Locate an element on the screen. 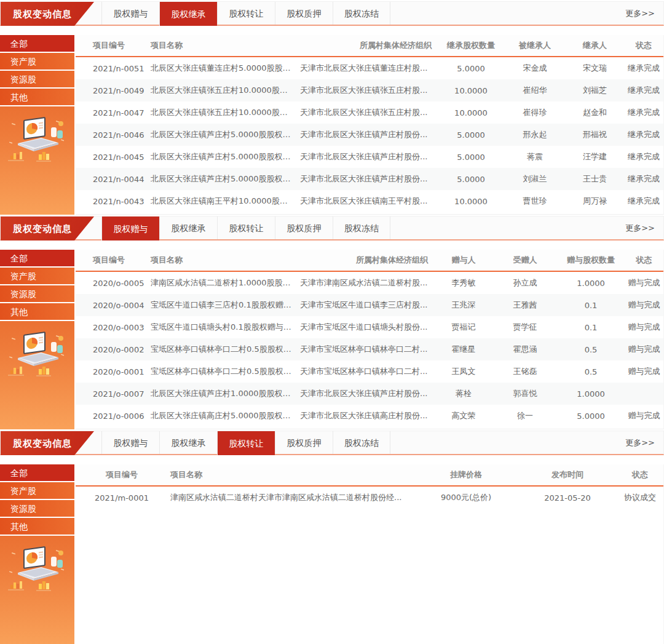  table-row: 2021/n-0044北辰区大张庄镇芦庄村5.0000股股权继承...天津市北辰… is located at coordinates (370, 179).